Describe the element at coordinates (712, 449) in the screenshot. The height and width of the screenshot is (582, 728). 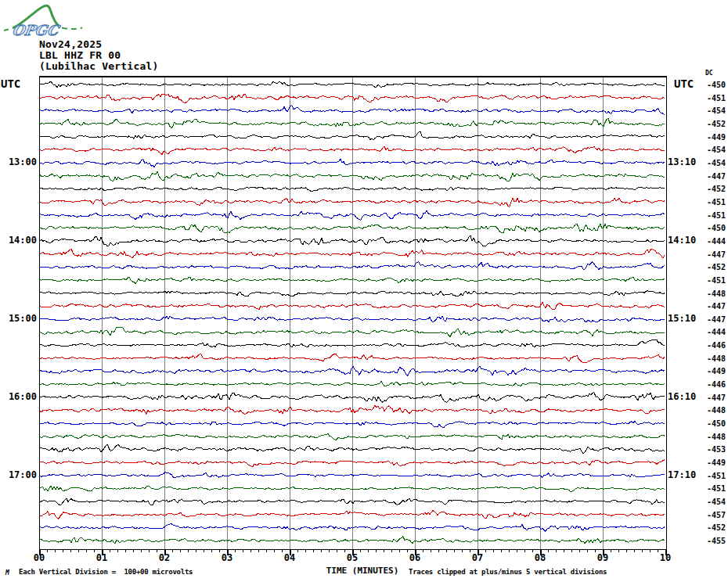
I see `dc-value: -453` at that location.